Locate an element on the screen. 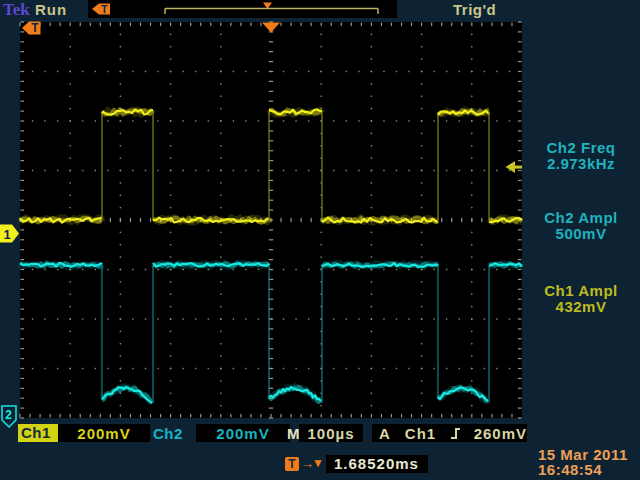 The image size is (640, 480). ch2-ground-marker: 2 is located at coordinates (9, 416).